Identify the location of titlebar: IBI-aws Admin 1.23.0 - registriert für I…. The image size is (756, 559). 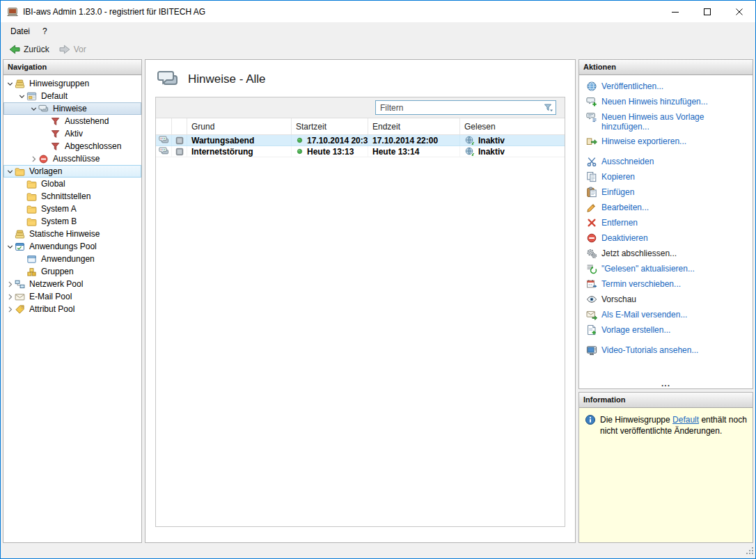
(378, 11).